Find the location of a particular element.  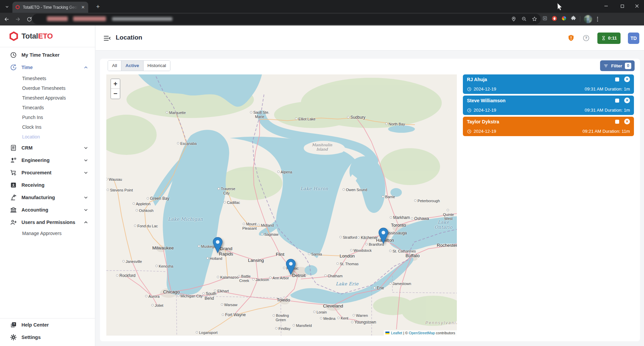

sidebar-subitem-location: Location is located at coordinates (48, 137).